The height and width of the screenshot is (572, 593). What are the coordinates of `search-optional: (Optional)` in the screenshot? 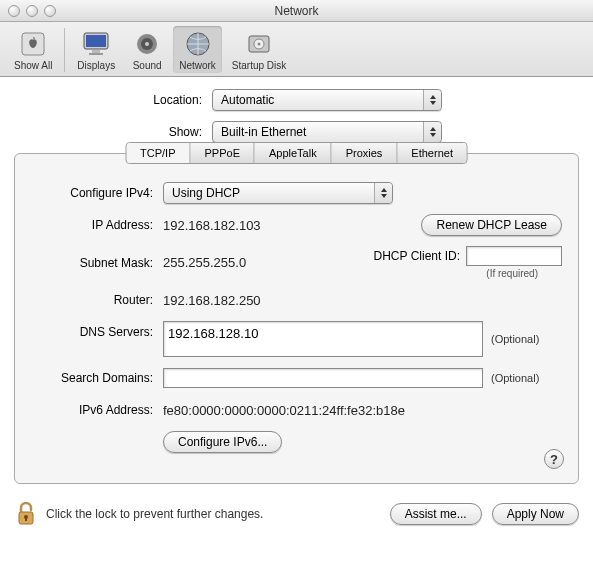 It's located at (515, 378).